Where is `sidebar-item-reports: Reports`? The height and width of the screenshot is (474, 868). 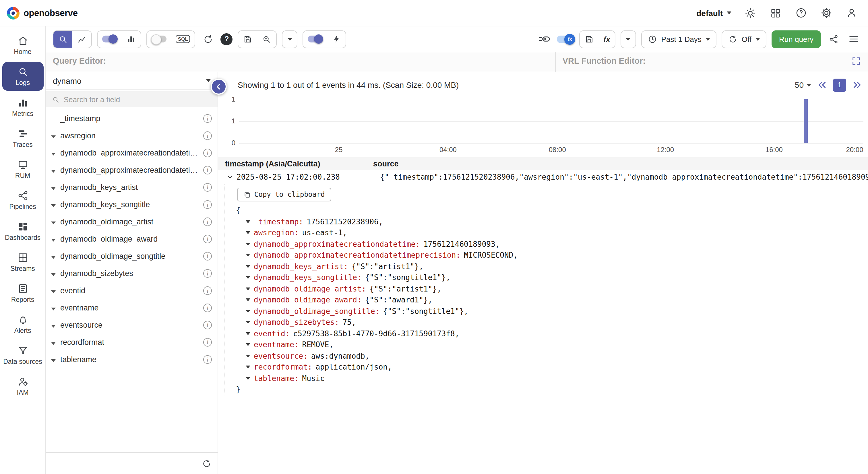
sidebar-item-reports: Reports is located at coordinates (23, 293).